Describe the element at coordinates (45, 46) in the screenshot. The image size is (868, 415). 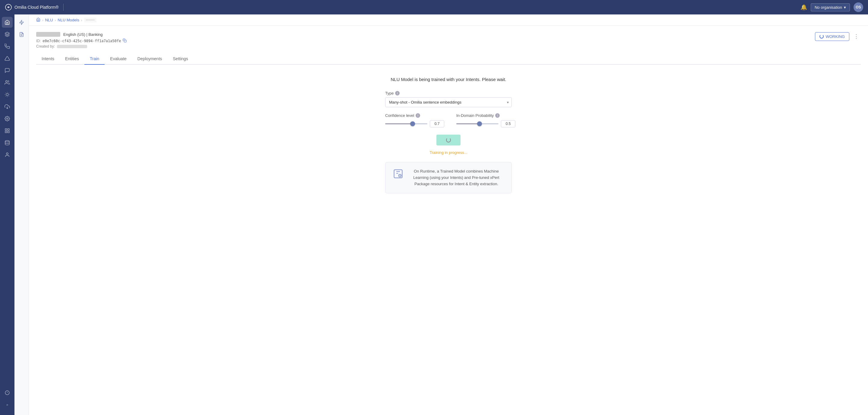
I see `model-created-label: Created by:` at that location.